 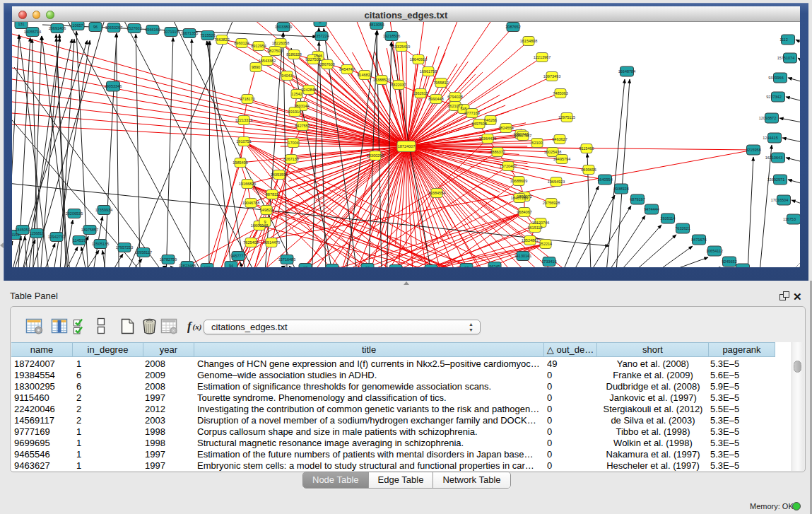 I want to click on svg-text: 14130141, so click(x=523, y=256).